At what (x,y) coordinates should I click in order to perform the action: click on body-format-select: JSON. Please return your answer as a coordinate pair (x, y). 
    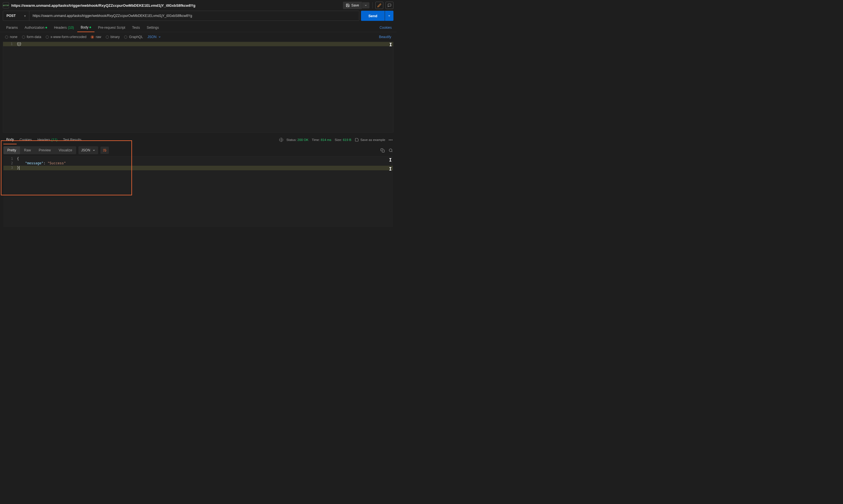
    Looking at the image, I should click on (154, 37).